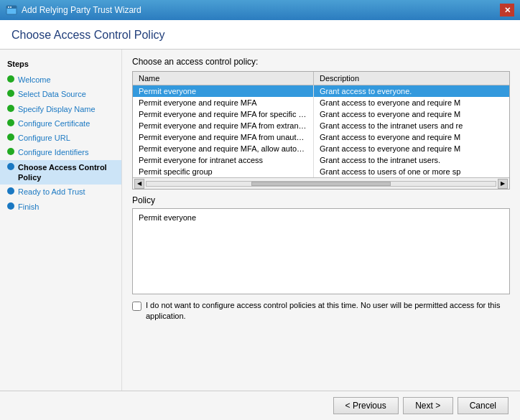 Image resolution: width=520 pixels, height=420 pixels. What do you see at coordinates (321, 172) in the screenshot?
I see `table-row: Permit specific groupGrant access to use…` at bounding box center [321, 172].